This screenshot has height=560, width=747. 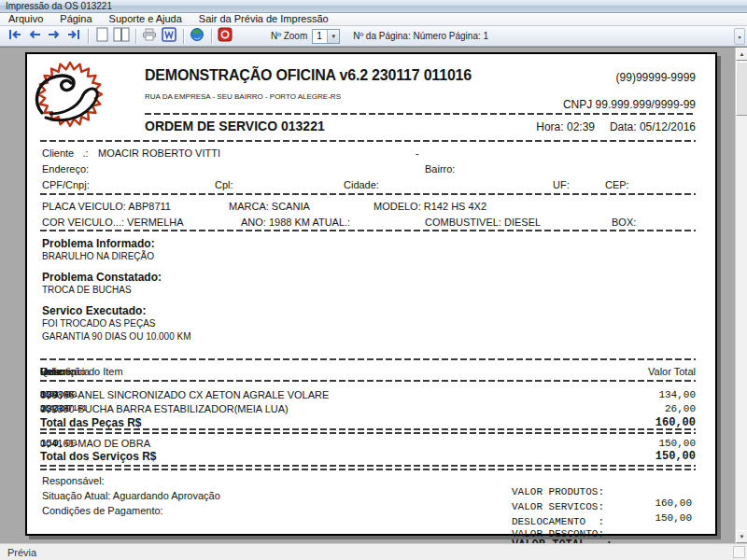 I want to click on menu-arquivo: Arquivo, so click(x=26, y=20).